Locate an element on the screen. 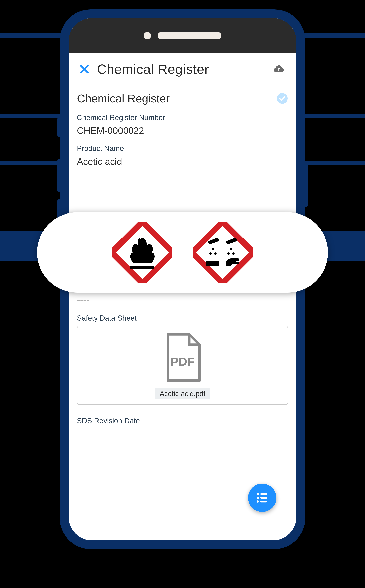  sds-attachment: PDF Acetic acid.pdf is located at coordinates (182, 365).